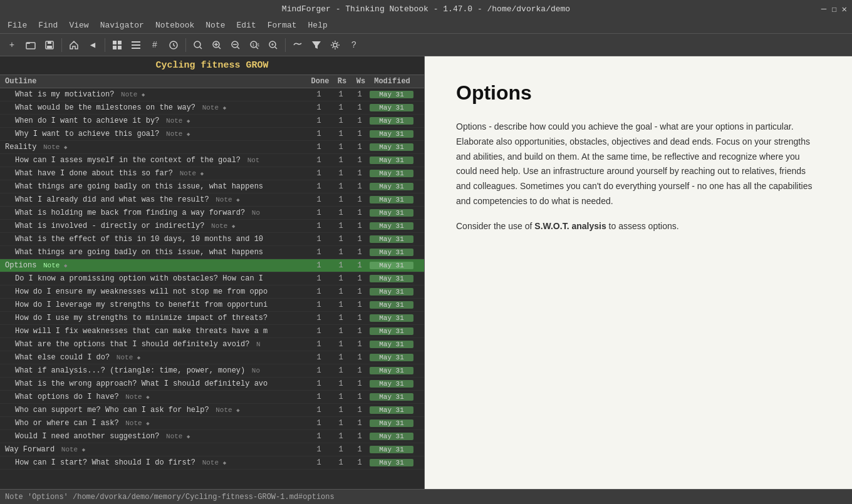  I want to click on menu-edit: Edit, so click(247, 25).